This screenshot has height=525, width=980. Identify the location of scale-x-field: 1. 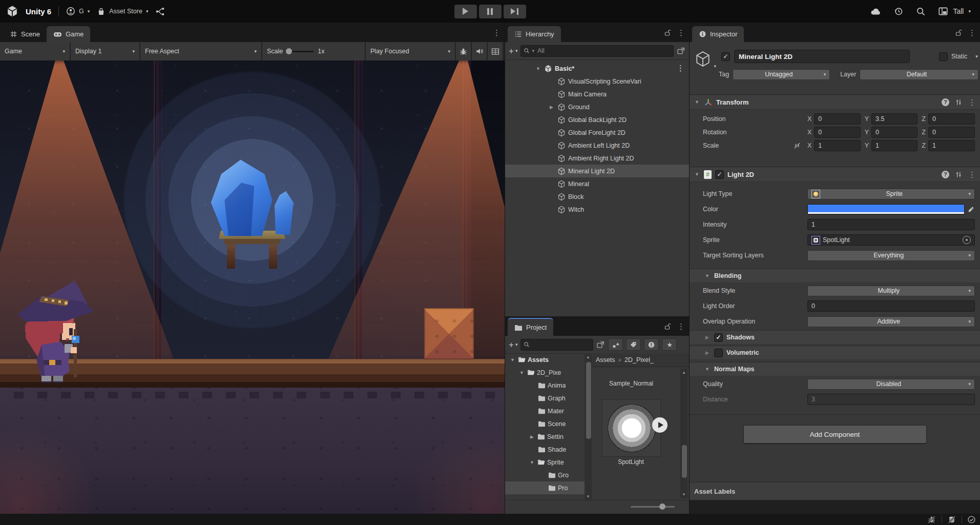
(837, 146).